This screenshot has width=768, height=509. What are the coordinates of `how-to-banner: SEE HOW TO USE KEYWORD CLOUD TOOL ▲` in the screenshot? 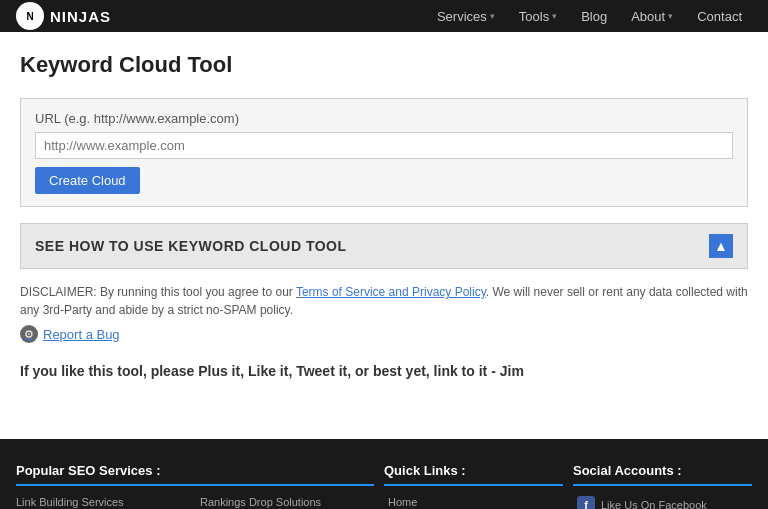 It's located at (384, 246).